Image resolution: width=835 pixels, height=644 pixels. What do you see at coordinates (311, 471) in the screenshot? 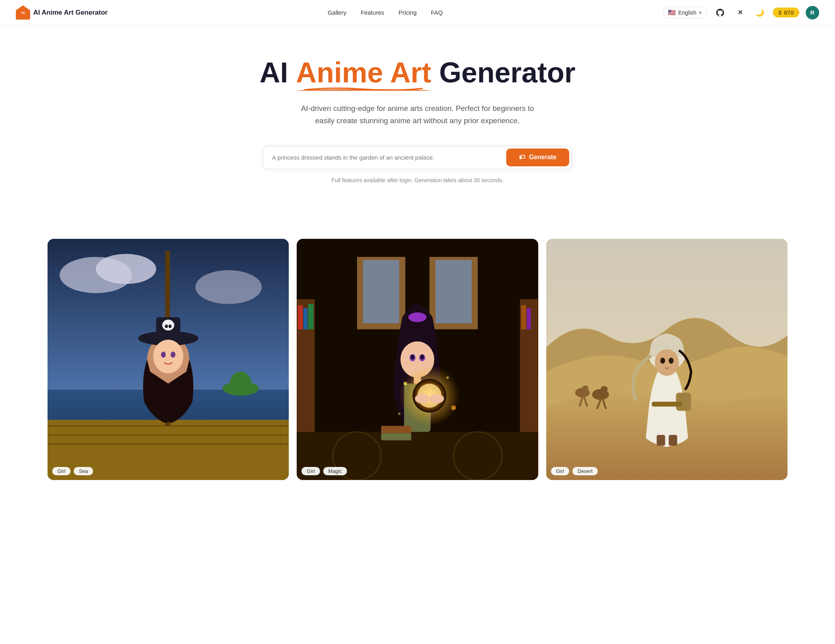
I see `tag-girl-1: Girl` at bounding box center [311, 471].